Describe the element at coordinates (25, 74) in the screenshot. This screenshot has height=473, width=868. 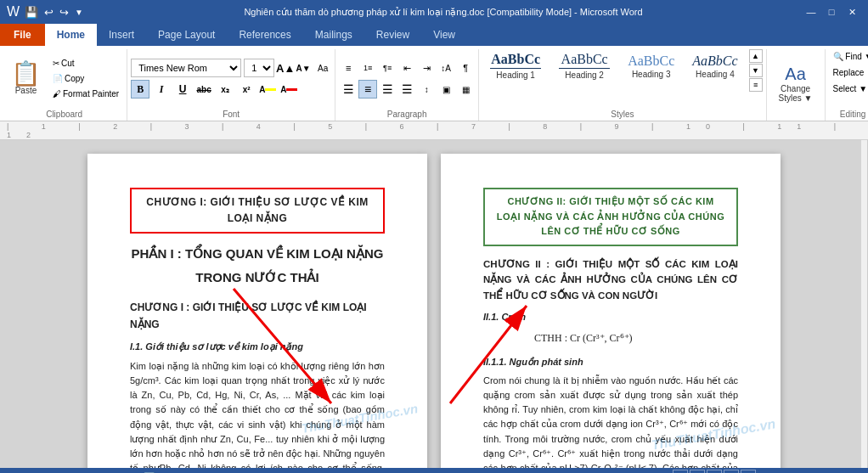
I see `paste-icon: 📋` at that location.